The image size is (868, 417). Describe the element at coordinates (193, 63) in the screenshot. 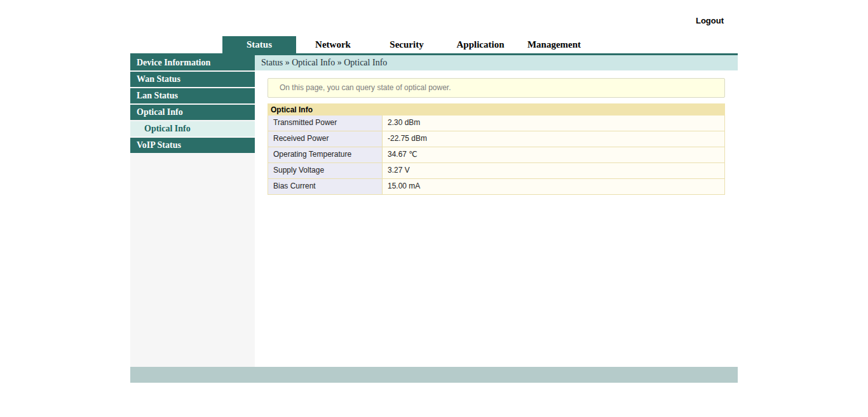

I see `sidebar-item-device-information: Device Information` at that location.